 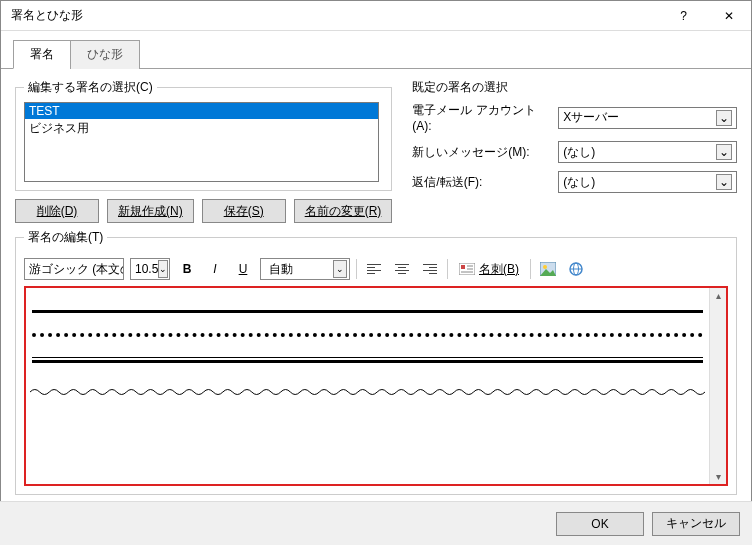 I want to click on hr-wave, so click(x=368, y=392).